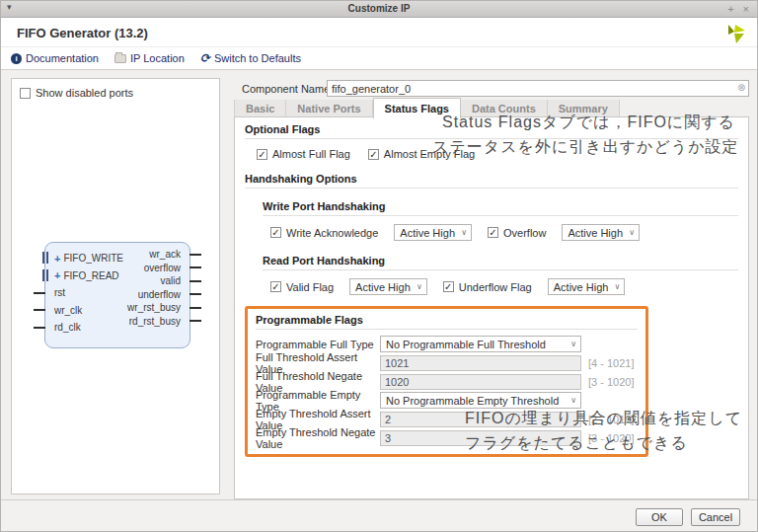  What do you see at coordinates (586, 286) in the screenshot?
I see `underflow-flag-select: Active High ∨` at bounding box center [586, 286].